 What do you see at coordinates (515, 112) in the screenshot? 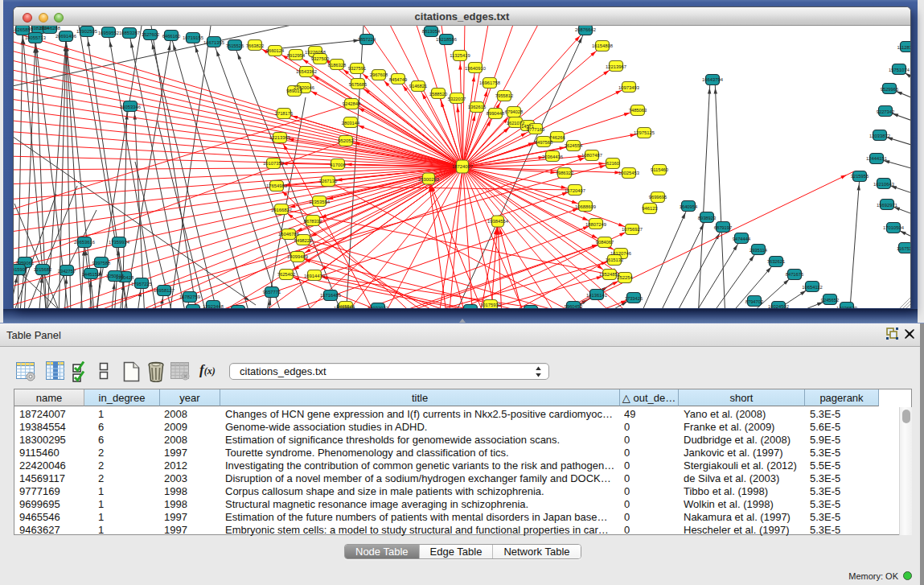
I see `svg-text: 6794028` at bounding box center [515, 112].